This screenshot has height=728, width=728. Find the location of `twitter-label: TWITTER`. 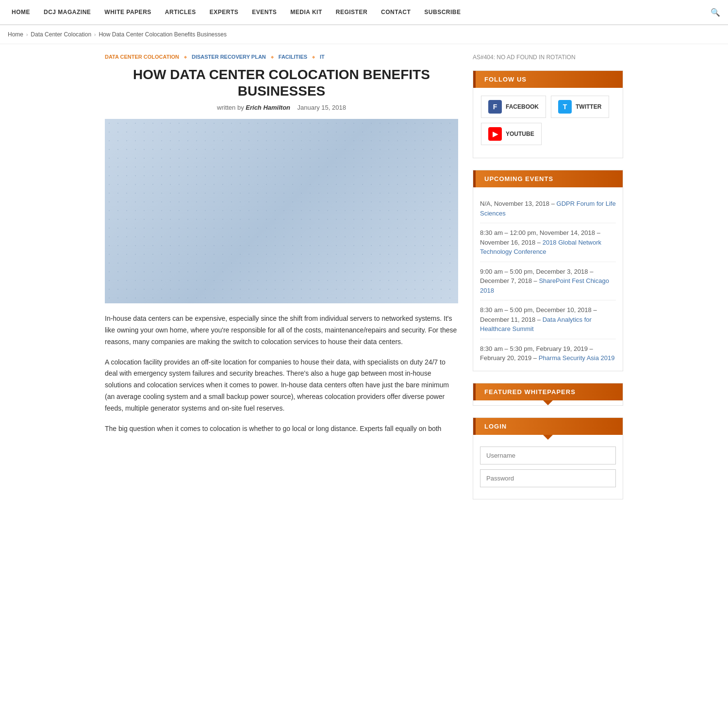

twitter-label: TWITTER is located at coordinates (588, 107).